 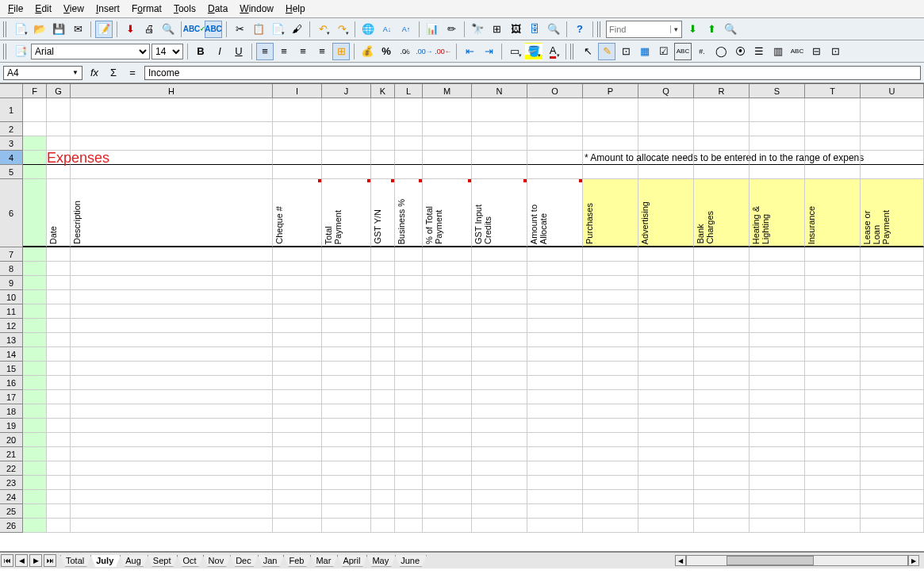 What do you see at coordinates (666, 469) in the screenshot?
I see `cell-Q22` at bounding box center [666, 469].